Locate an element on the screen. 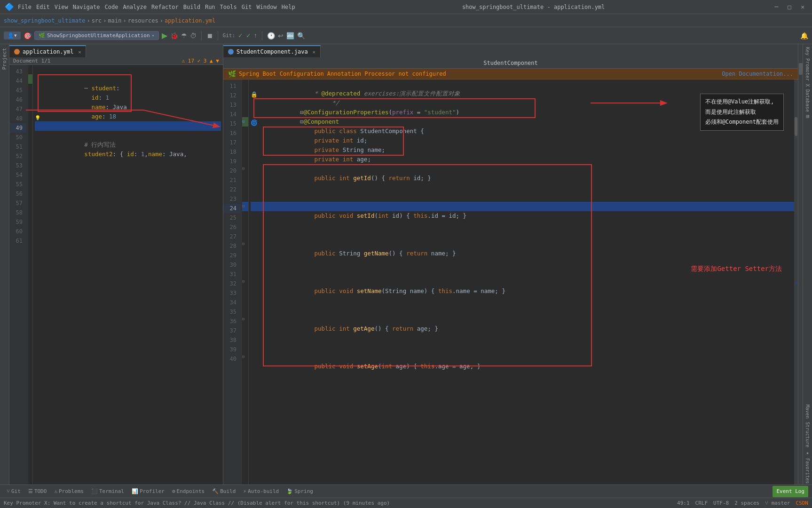  ln-59: 59 is located at coordinates (18, 222).